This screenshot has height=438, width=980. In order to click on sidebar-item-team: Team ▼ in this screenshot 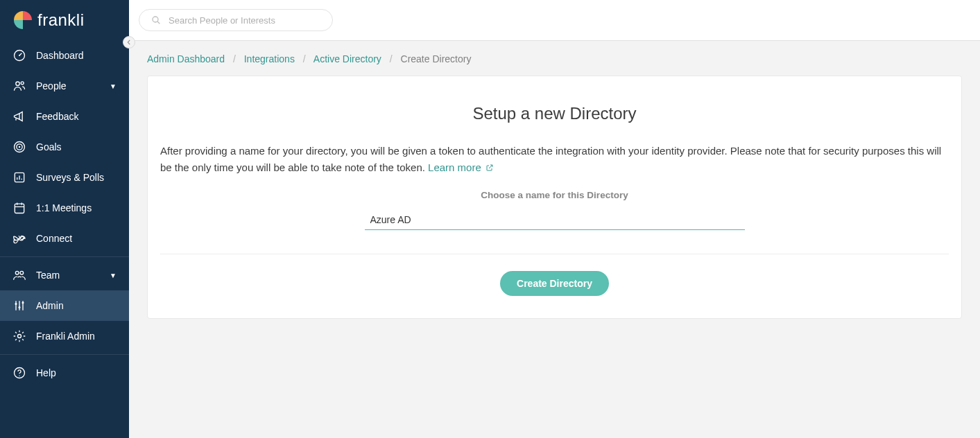, I will do `click(65, 275)`.